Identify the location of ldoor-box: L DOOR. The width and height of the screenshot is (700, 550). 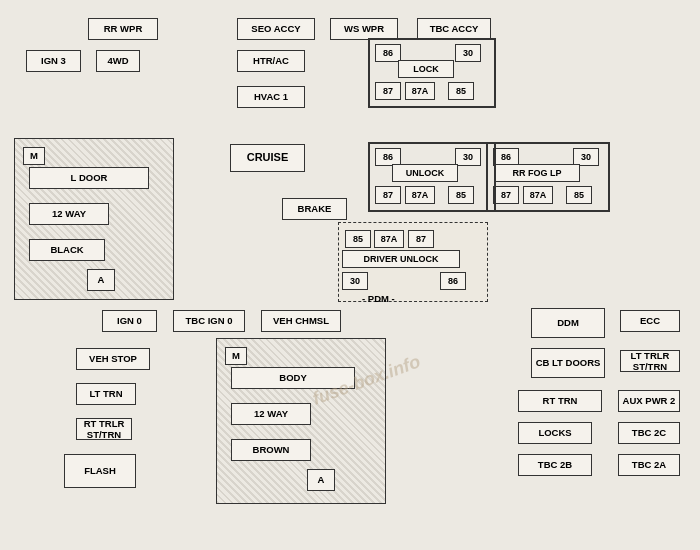
(89, 178).